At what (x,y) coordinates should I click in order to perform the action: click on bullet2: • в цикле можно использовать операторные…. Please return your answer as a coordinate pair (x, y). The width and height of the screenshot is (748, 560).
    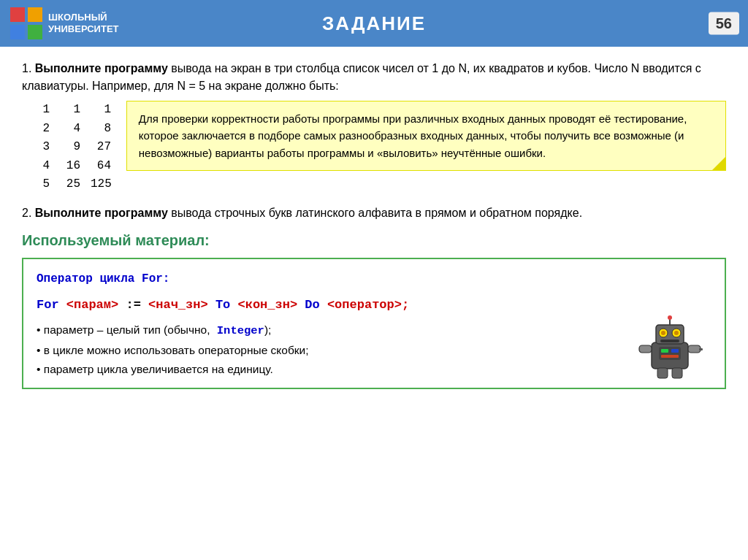
    Looking at the image, I should click on (374, 350).